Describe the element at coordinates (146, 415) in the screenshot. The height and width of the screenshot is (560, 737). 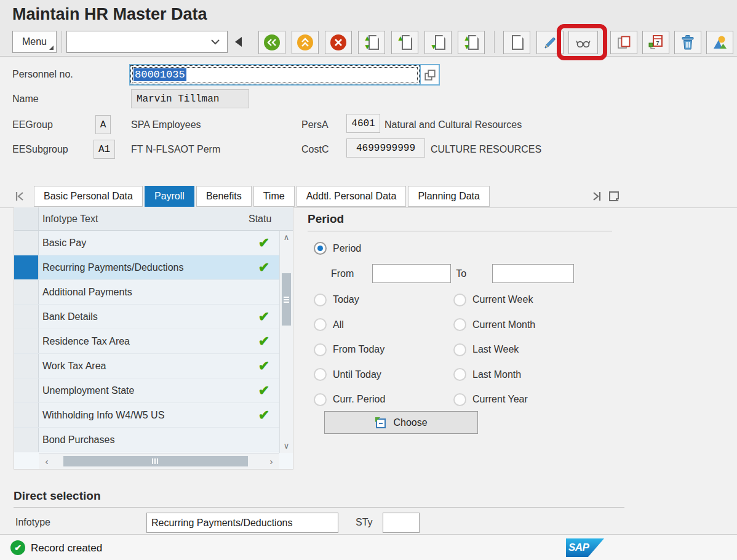
I see `table-row-withholding-info-w4-w5-us: Withholding Info W4/W5 US✔` at that location.